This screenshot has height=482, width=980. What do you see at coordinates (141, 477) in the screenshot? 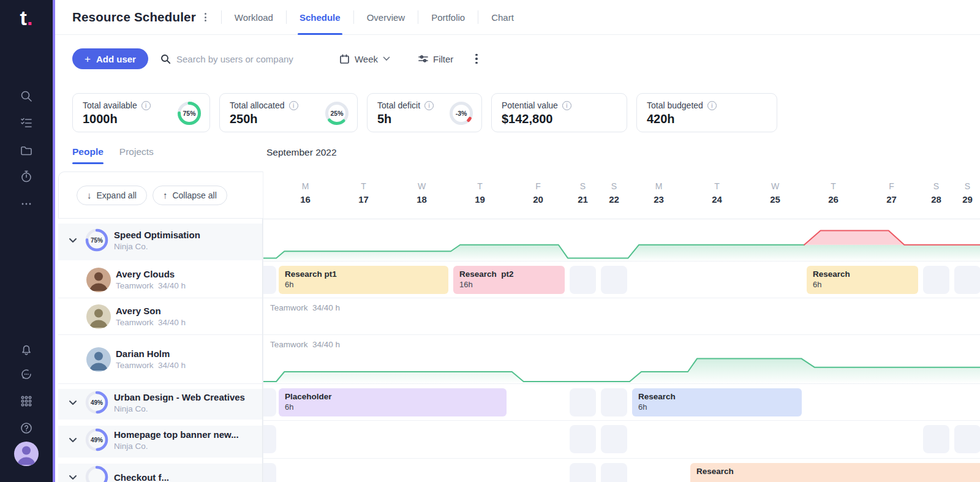
I see `row-name: Checkout f...` at bounding box center [141, 477].